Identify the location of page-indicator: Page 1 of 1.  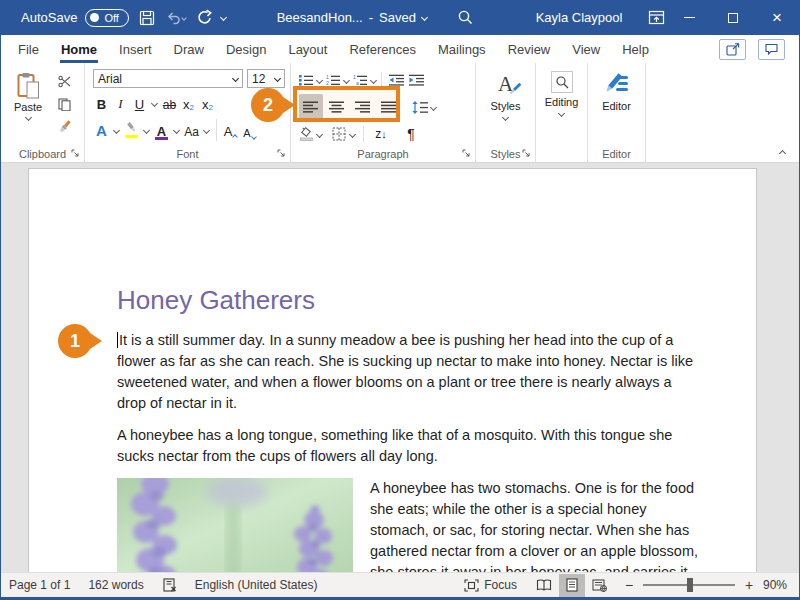
(40, 585).